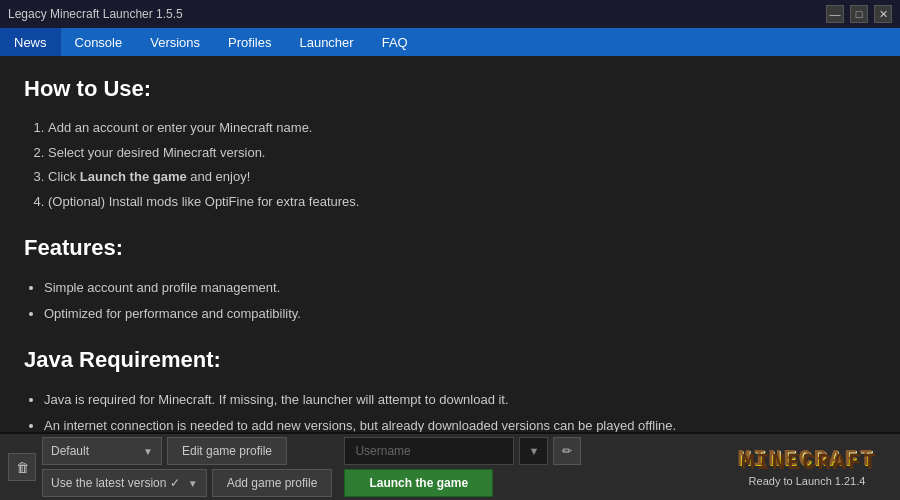 The width and height of the screenshot is (900, 500). Describe the element at coordinates (462, 202) in the screenshot. I see `step-4: (Optional) Install mods like OptiFine fo…` at that location.